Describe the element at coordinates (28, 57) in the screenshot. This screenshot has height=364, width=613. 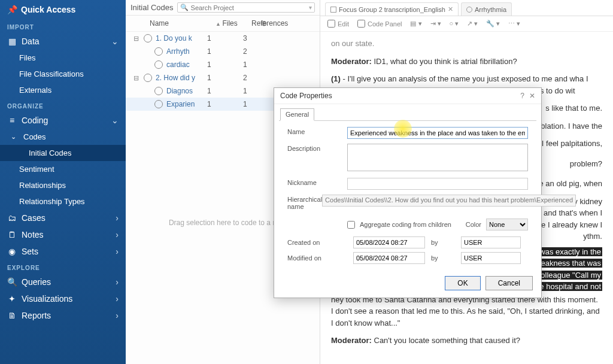
I see `sidebar-item-label: Files` at that location.